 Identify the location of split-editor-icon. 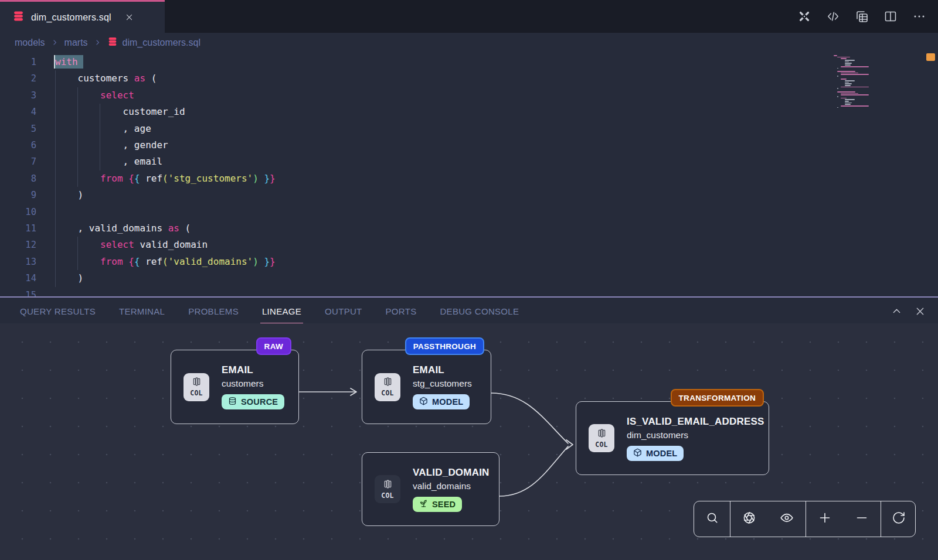
(891, 16).